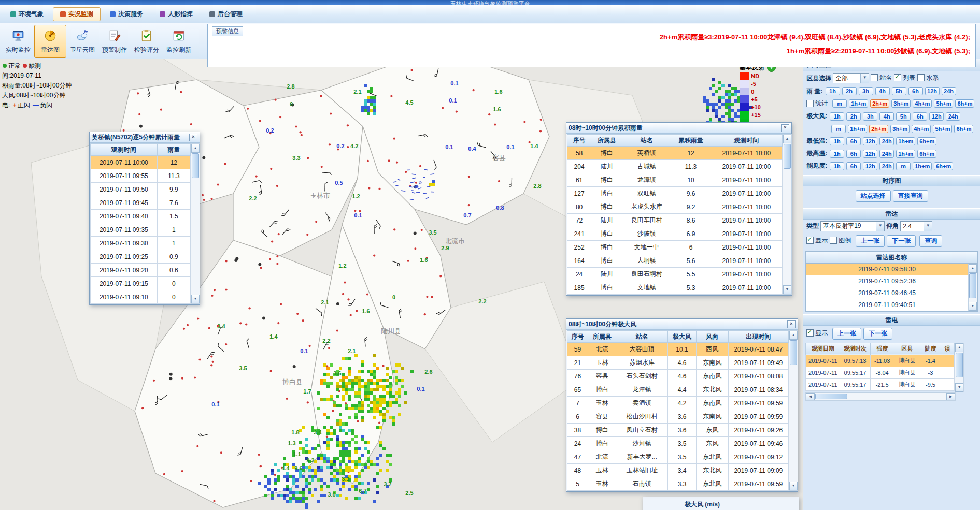 The width and height of the screenshot is (980, 510). I want to click on 卫星云图-button: 卫星云图, so click(82, 41).